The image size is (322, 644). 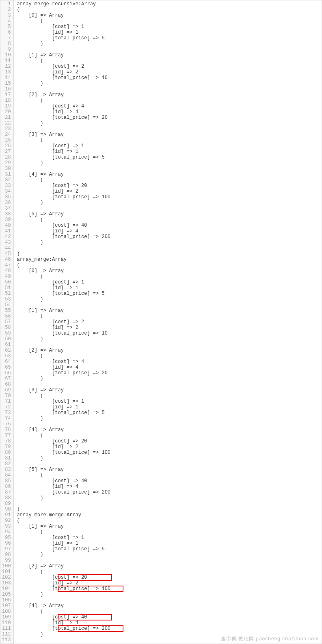 What do you see at coordinates (6, 617) in the screenshot?
I see `line-number: 109` at bounding box center [6, 617].